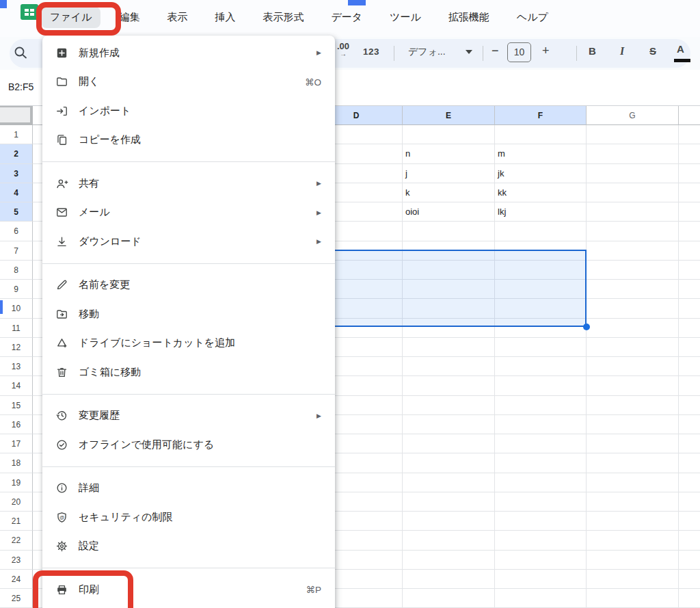  Describe the element at coordinates (16, 308) in the screenshot. I see `row-header-10: 10` at that location.